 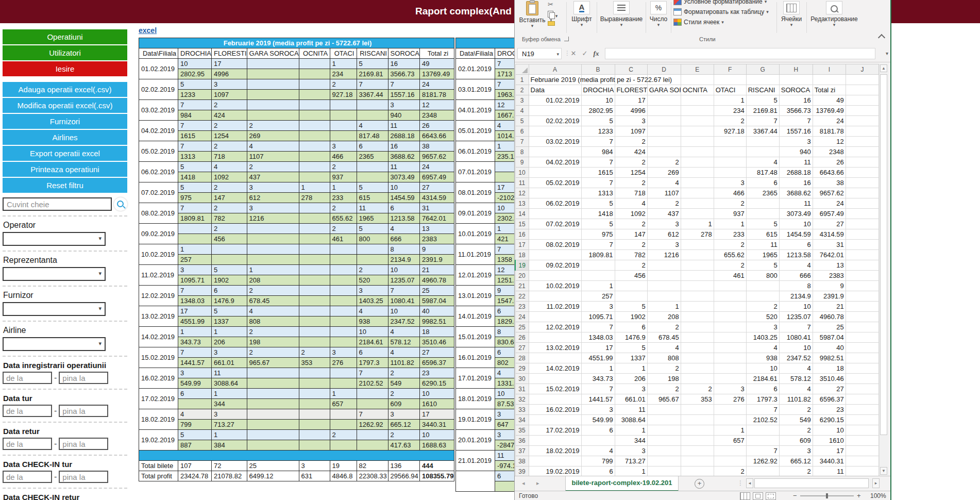 I want to click on font-dropdown-arrow: ▾, so click(x=582, y=25).